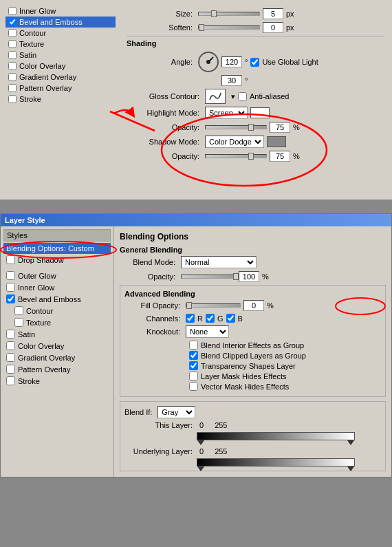 The image size is (392, 547). What do you see at coordinates (61, 55) in the screenshot?
I see `sidebar-item-satin: Satin` at bounding box center [61, 55].